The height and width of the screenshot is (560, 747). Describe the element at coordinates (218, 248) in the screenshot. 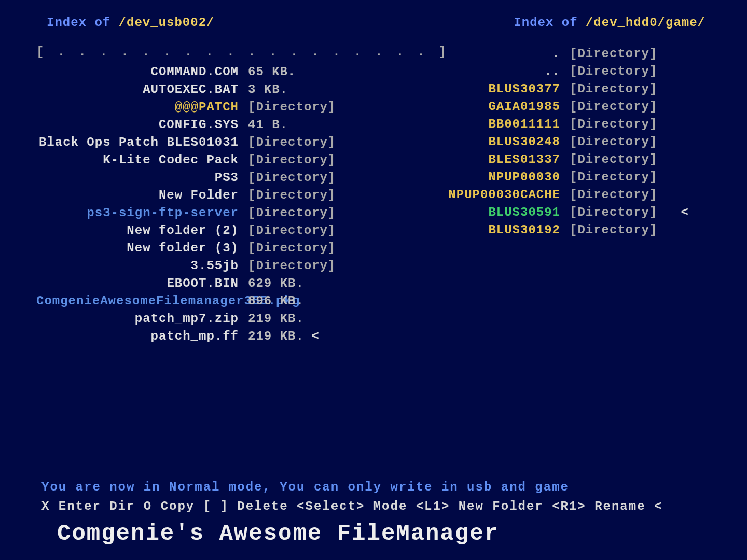

I see `list-item: New folder (3)[Directory]` at that location.